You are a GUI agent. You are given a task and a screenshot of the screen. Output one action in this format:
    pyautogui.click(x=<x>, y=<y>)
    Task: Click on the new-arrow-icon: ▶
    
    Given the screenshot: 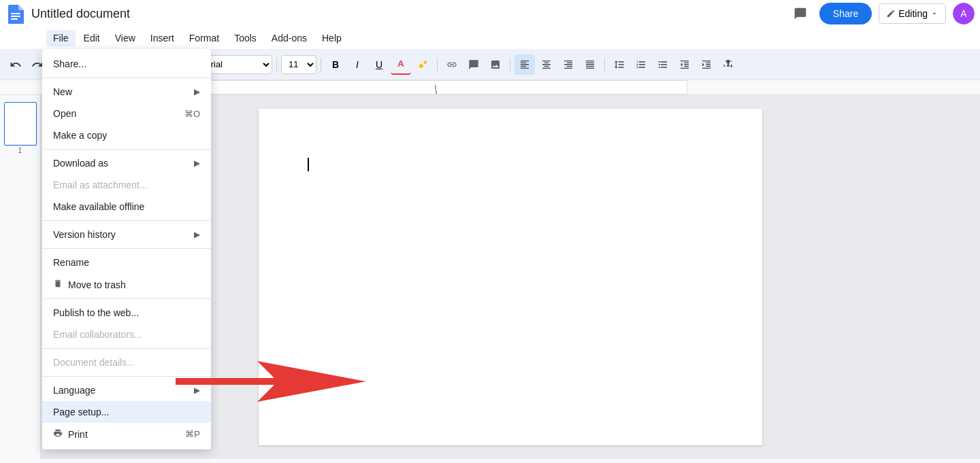 What is the action you would take?
    pyautogui.click(x=197, y=92)
    